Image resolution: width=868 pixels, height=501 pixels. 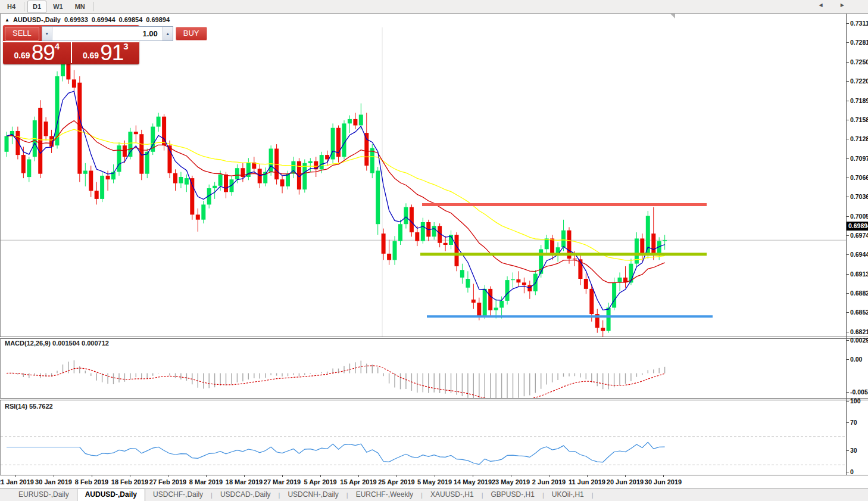 I want to click on volume-increase-button: ▲, so click(x=168, y=33).